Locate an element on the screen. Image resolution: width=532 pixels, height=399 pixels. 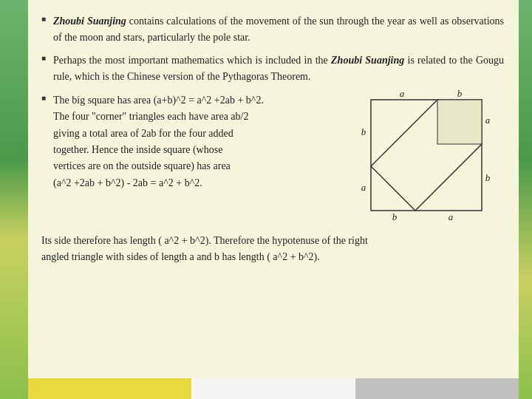
strip-yellow is located at coordinates (109, 389).